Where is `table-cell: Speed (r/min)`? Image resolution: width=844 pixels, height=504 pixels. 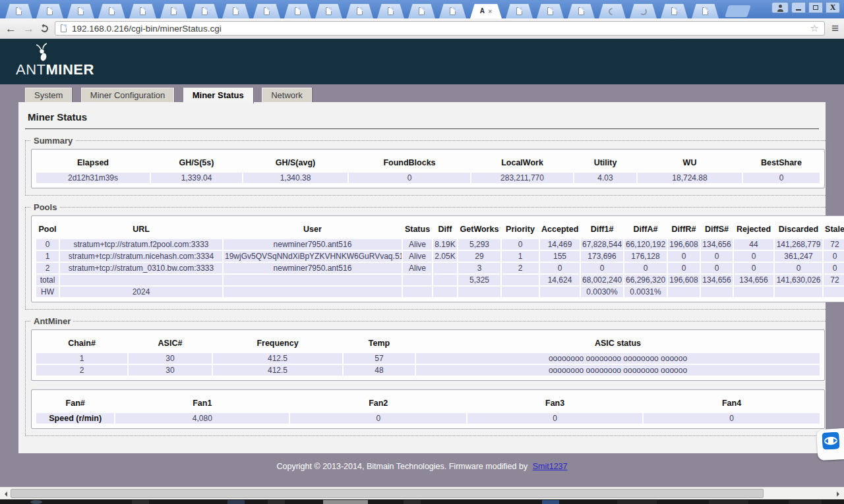
table-cell: Speed (r/min) is located at coordinates (75, 418).